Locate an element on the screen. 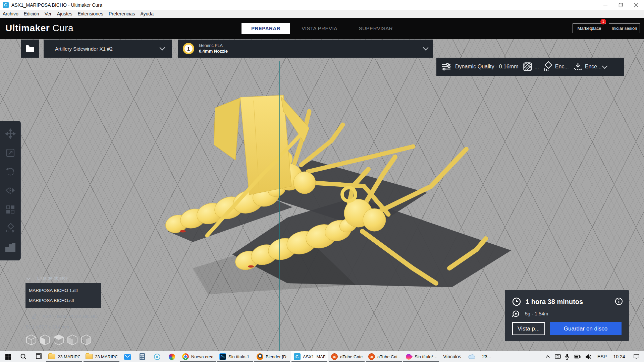  menu-ver: Ver is located at coordinates (48, 14).